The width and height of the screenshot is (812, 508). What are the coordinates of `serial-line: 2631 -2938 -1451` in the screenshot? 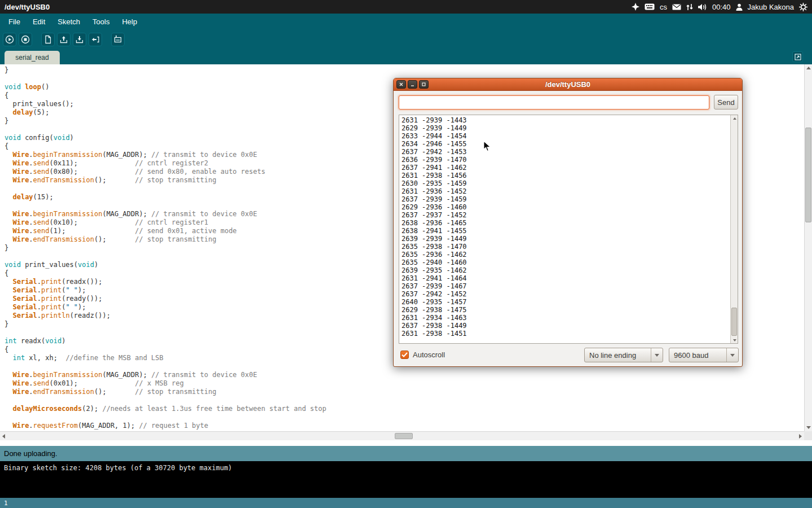 It's located at (566, 334).